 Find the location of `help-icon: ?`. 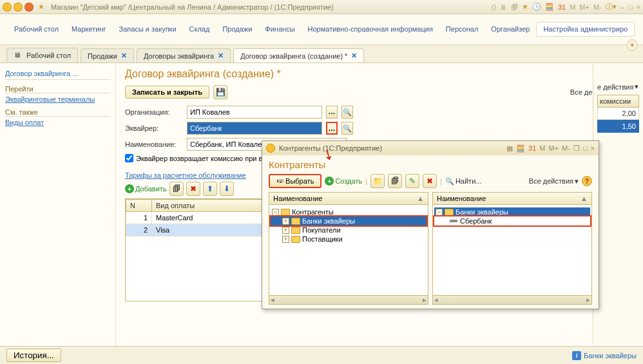

help-icon: ? is located at coordinates (587, 181).